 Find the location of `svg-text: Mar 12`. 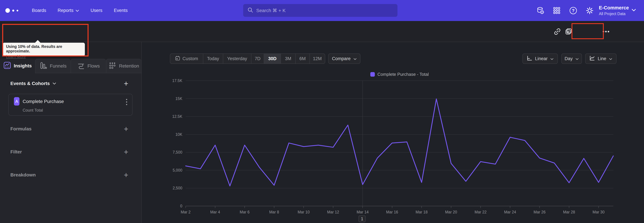

svg-text: Mar 12 is located at coordinates (333, 212).